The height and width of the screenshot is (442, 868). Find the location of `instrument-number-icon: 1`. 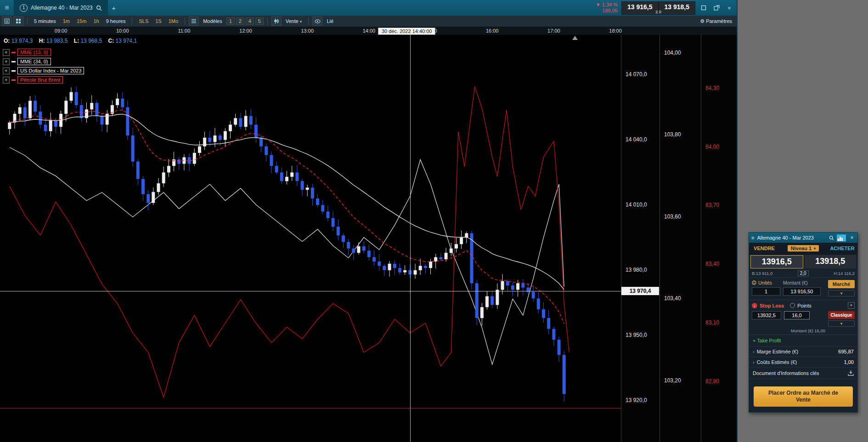

instrument-number-icon: 1 is located at coordinates (24, 8).